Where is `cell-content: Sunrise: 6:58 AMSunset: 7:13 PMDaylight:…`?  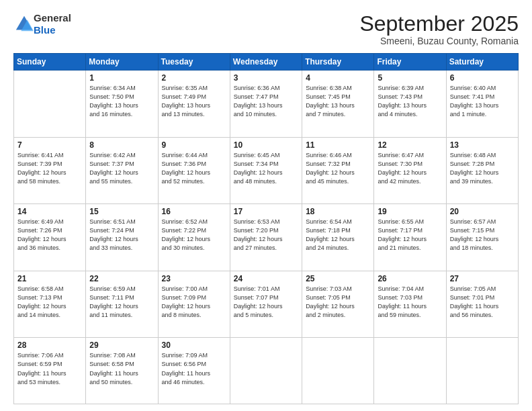
cell-content: Sunrise: 6:58 AMSunset: 7:13 PMDaylight:… is located at coordinates (50, 302).